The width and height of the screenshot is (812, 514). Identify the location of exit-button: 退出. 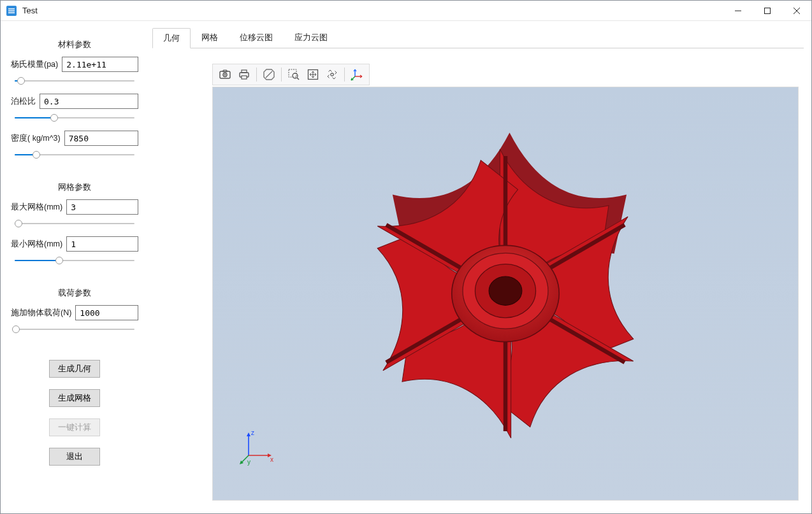
(75, 457).